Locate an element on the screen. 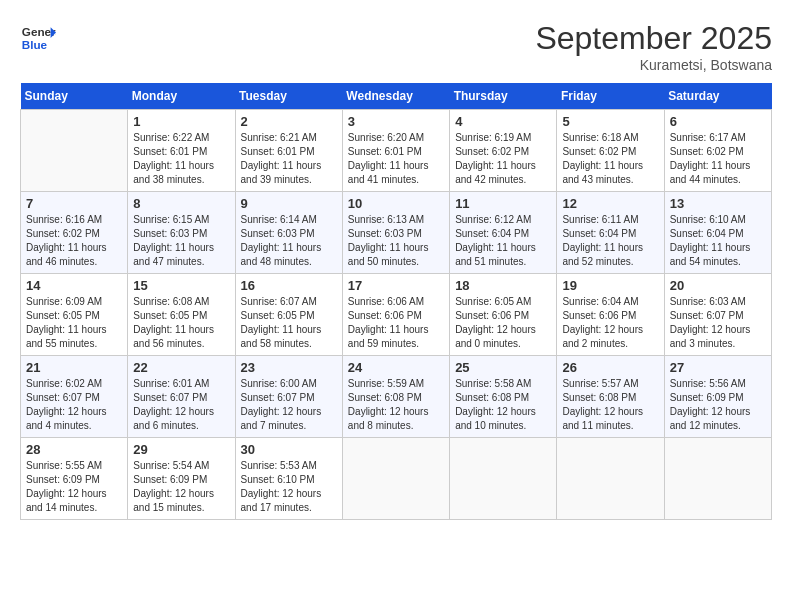 This screenshot has height=612, width=792. day-info: Sunrise: 5:59 AM Sunset: 6:08 PM Dayligh… is located at coordinates (396, 405).